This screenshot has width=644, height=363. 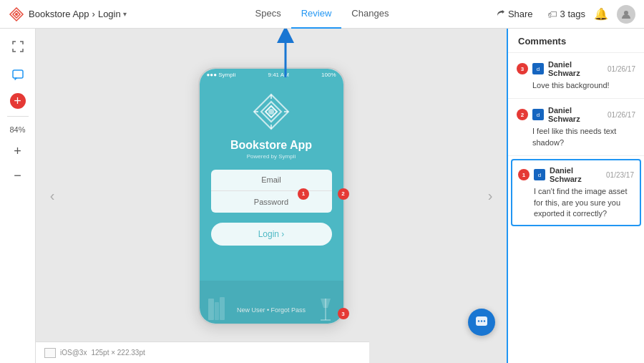 I want to click on comment-author-3: Daniel Schwarz, so click(x=575, y=69).